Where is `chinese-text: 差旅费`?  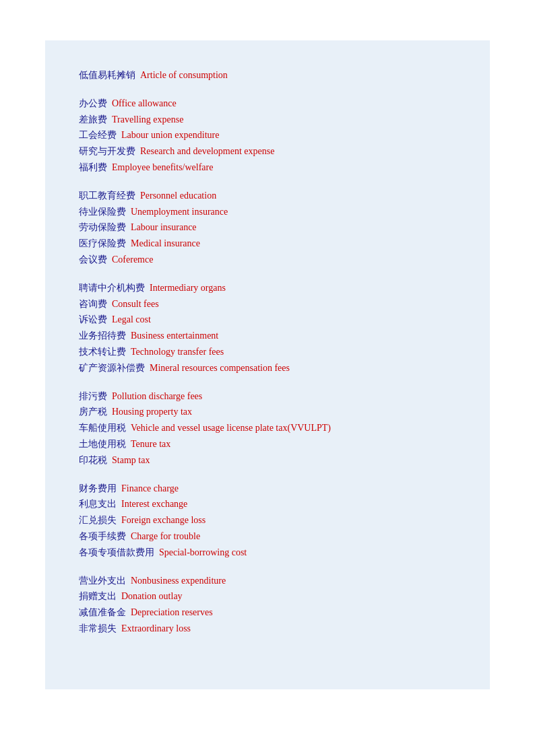 chinese-text: 差旅费 is located at coordinates (96, 120).